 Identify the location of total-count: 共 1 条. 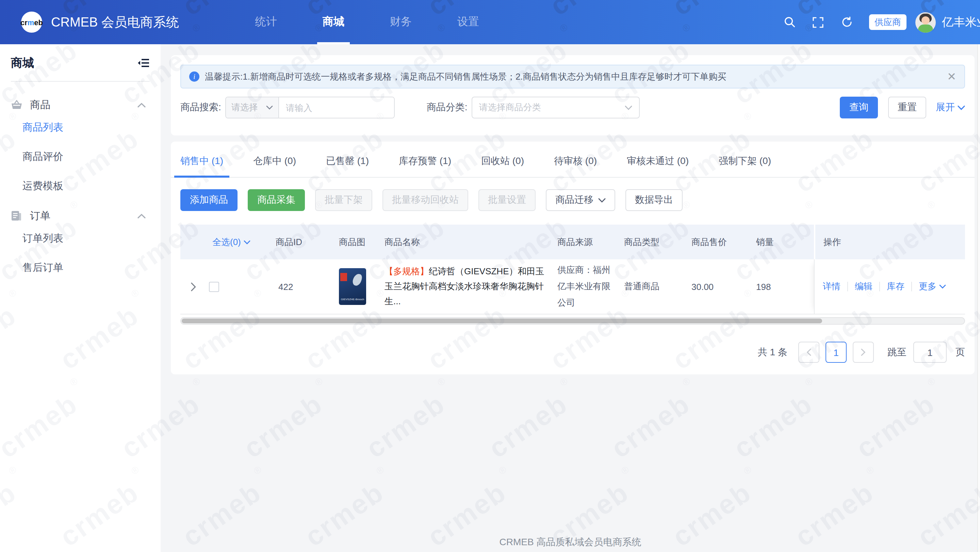
(773, 352).